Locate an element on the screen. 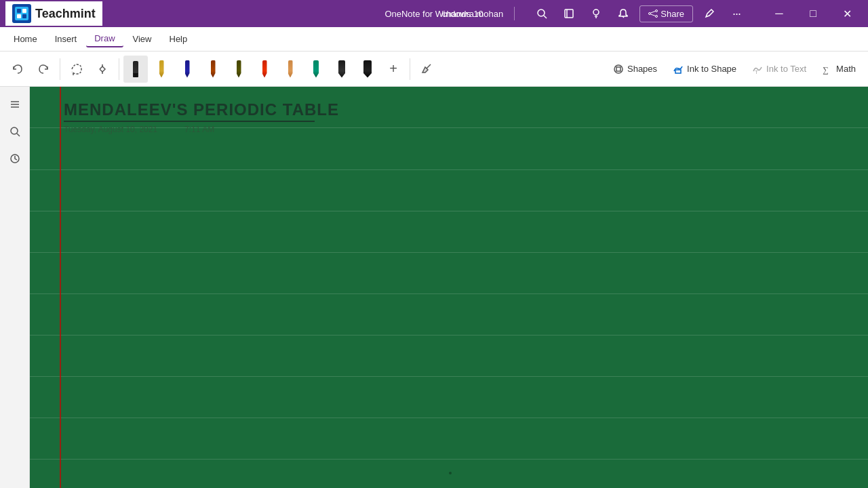 Image resolution: width=868 pixels, height=488 pixels. logo-text: Teachmint is located at coordinates (65, 14).